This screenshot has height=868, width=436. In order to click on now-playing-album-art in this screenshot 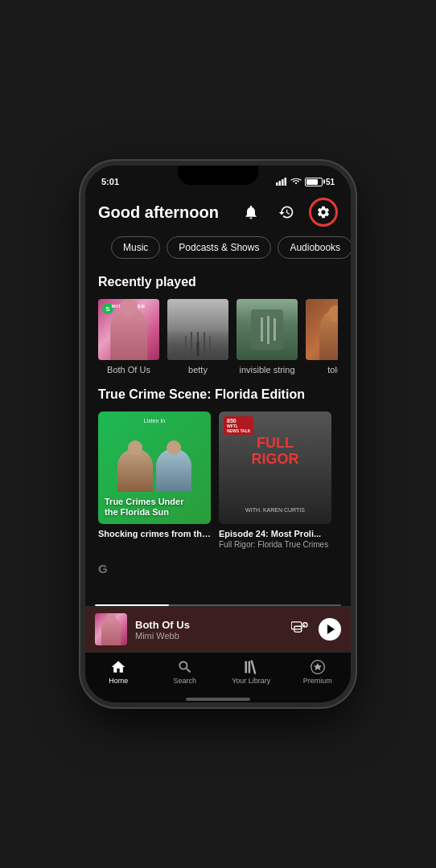, I will do `click(111, 629)`.